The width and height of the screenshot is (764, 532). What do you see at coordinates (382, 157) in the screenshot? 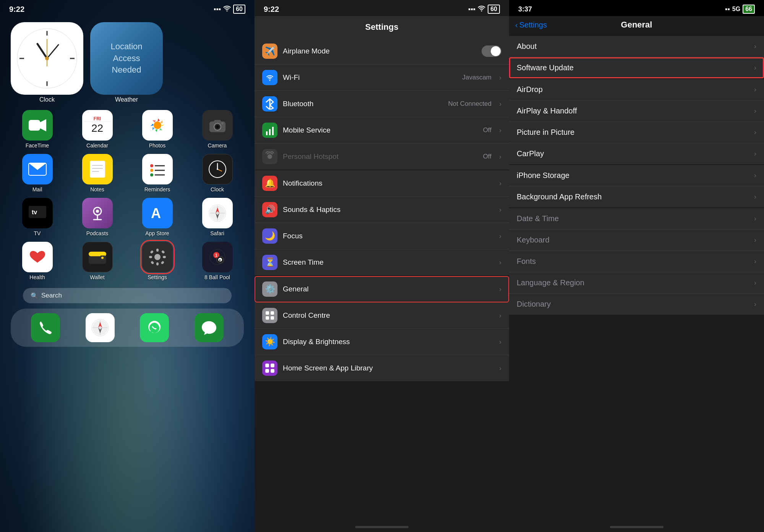
I see `settings-row-hotspot: Personal Hotspot Off ›` at bounding box center [382, 157].